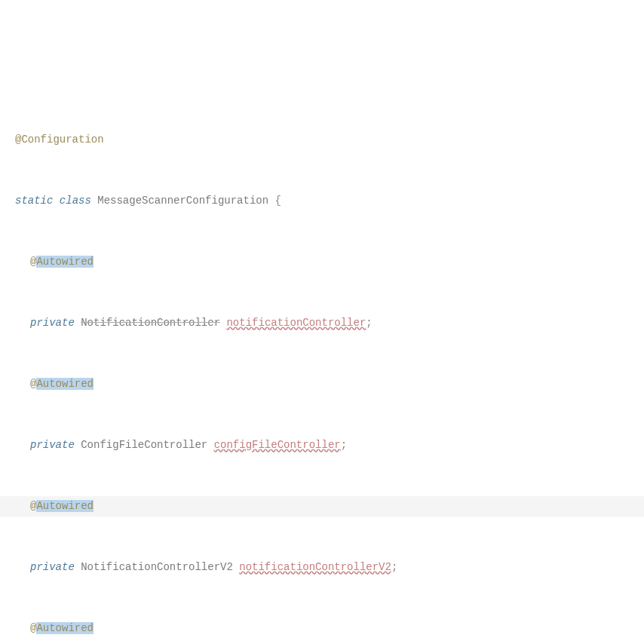 The width and height of the screenshot is (644, 644). Describe the element at coordinates (322, 201) in the screenshot. I see `code-line: static class MessageScannerConfiguration…` at that location.